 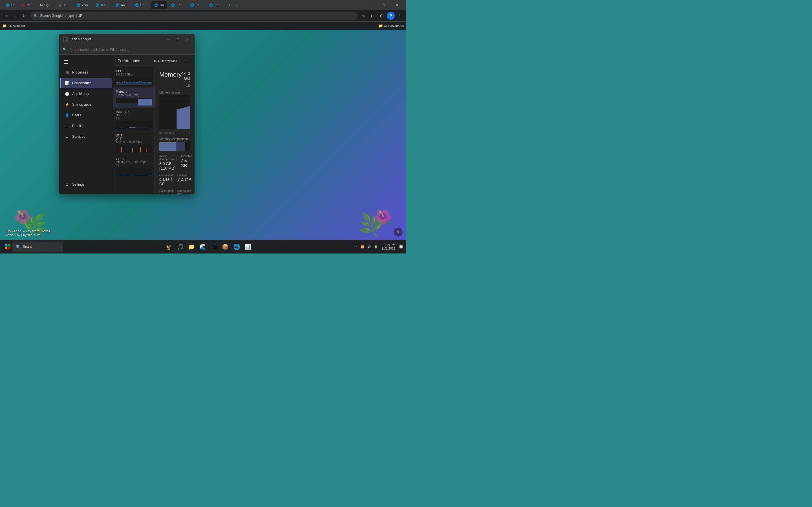 What do you see at coordinates (389, 247) in the screenshot?
I see `taskbar-clock: 5:19 PM 11/8/2023` at bounding box center [389, 247].